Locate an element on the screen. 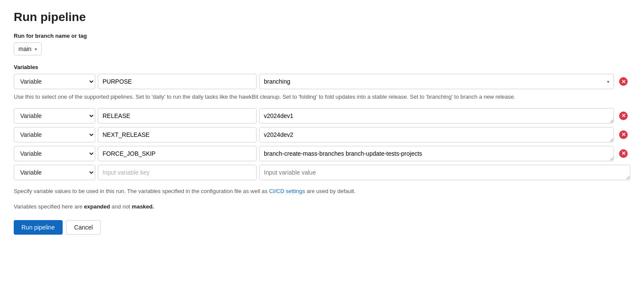 This screenshot has height=290, width=644. variable-value-input-purpose is located at coordinates (431, 82).